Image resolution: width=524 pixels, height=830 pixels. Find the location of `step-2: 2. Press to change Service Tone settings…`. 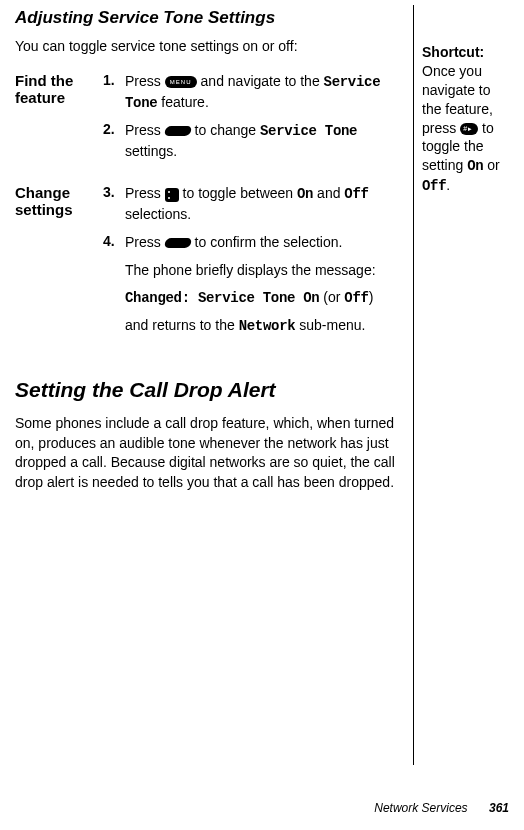

step-2: 2. Press to change Service Tone settings… is located at coordinates (250, 141).